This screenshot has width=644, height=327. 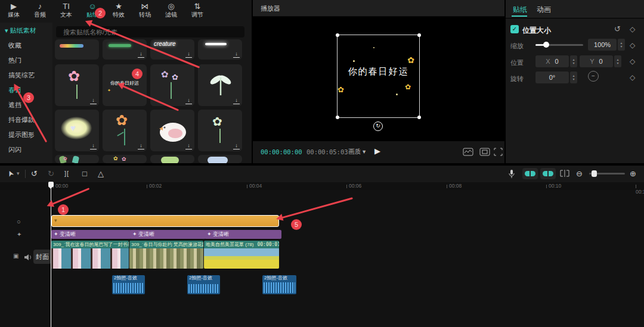 I want to click on sidebar-item-douyin-hits: 抖音爆款, so click(x=26, y=120).